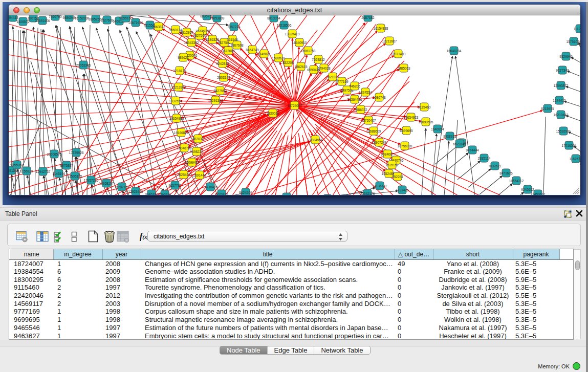 The image size is (588, 372). Describe the element at coordinates (380, 186) in the screenshot. I see `svg-text: 14136141` at that location.